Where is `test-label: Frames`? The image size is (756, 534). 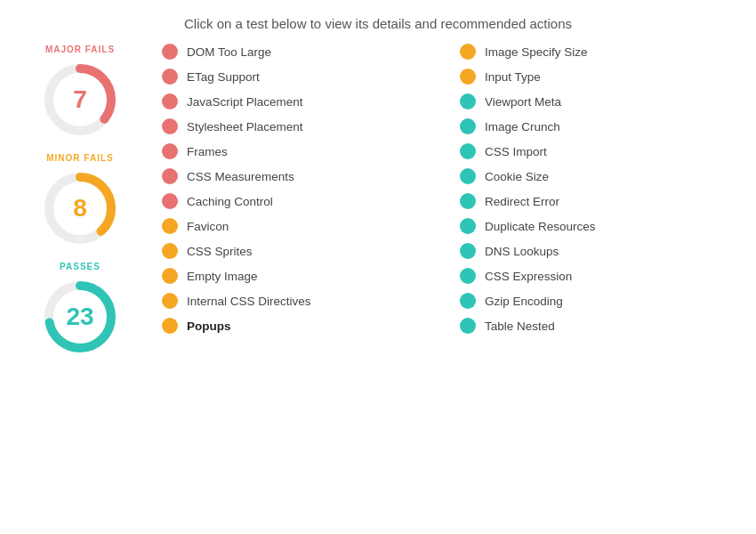
test-label: Frames is located at coordinates (207, 151).